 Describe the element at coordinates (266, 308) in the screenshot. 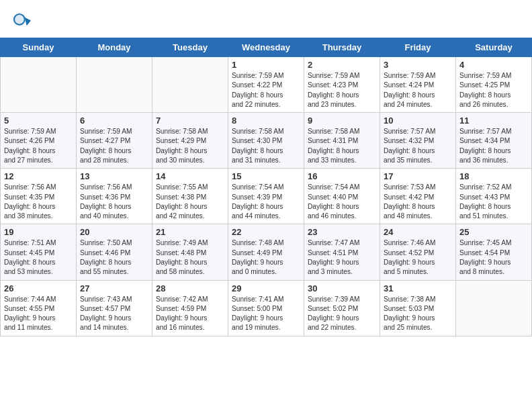

I see `calendar-week-5: 26Sunrise: 7:44 AM Sunset: 4:55 PM Dayli…` at that location.